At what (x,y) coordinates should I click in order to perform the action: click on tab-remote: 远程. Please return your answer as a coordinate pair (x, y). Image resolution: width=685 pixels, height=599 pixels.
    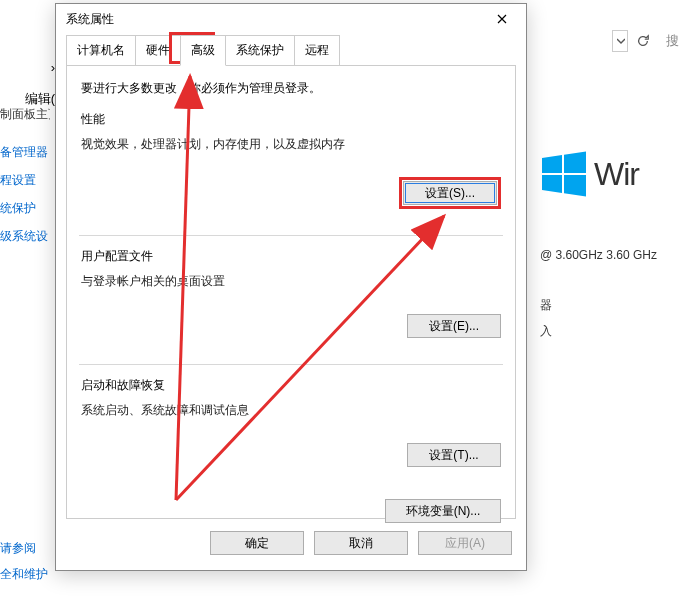
    Looking at the image, I should click on (317, 50).